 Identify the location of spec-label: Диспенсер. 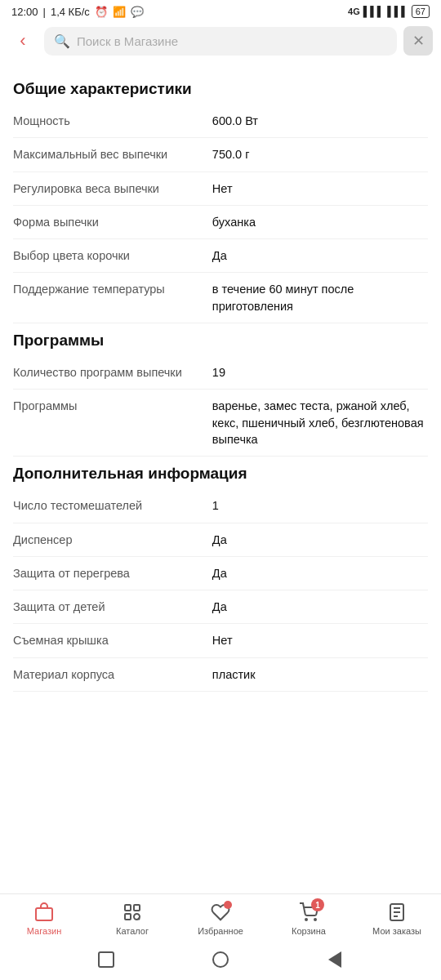
(113, 540).